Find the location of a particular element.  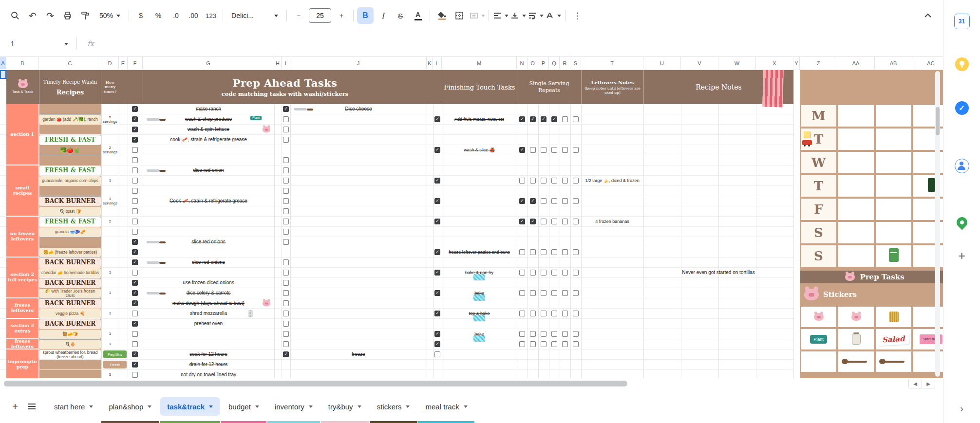

day-cell-M-0: M is located at coordinates (818, 116).